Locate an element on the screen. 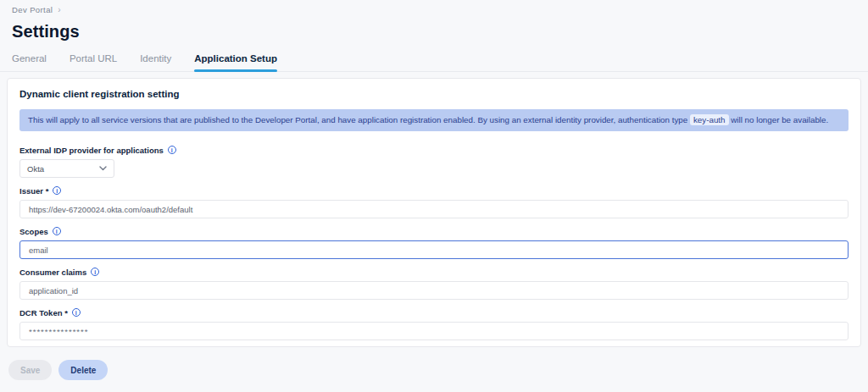 The image size is (868, 392). page-title: Settings is located at coordinates (440, 32).